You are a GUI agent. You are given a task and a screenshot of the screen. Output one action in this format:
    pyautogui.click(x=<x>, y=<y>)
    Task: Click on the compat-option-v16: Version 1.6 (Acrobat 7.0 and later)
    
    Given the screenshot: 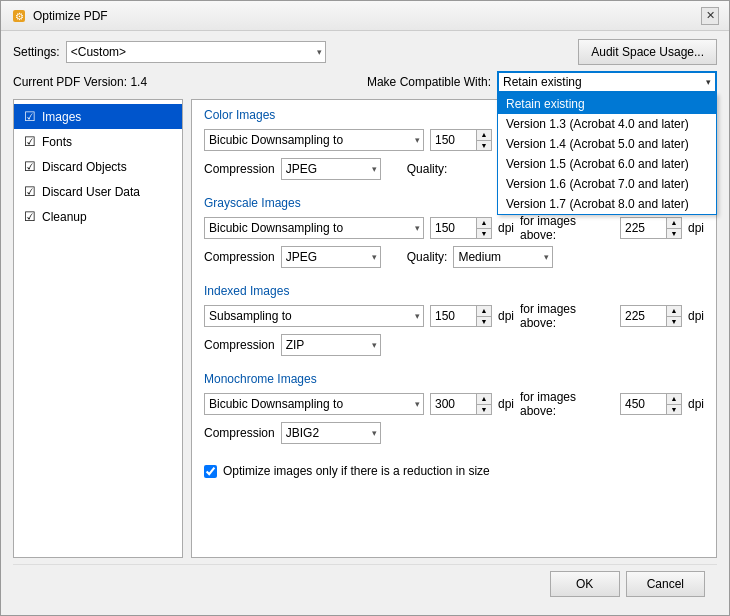 What is the action you would take?
    pyautogui.click(x=607, y=184)
    